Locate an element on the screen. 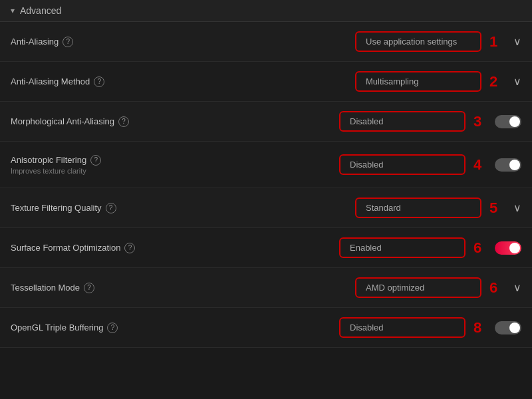  value-box-tessellation-mode: AMD optimized is located at coordinates (418, 287).